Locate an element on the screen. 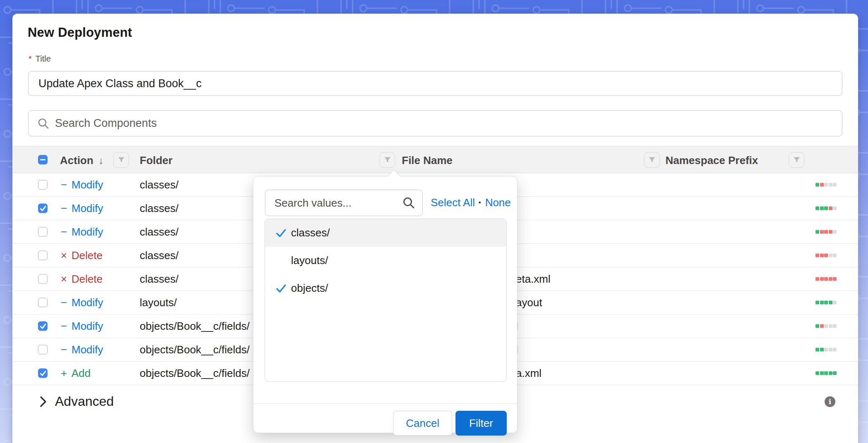 This screenshot has height=443, width=868. action-filter-button is located at coordinates (121, 160).